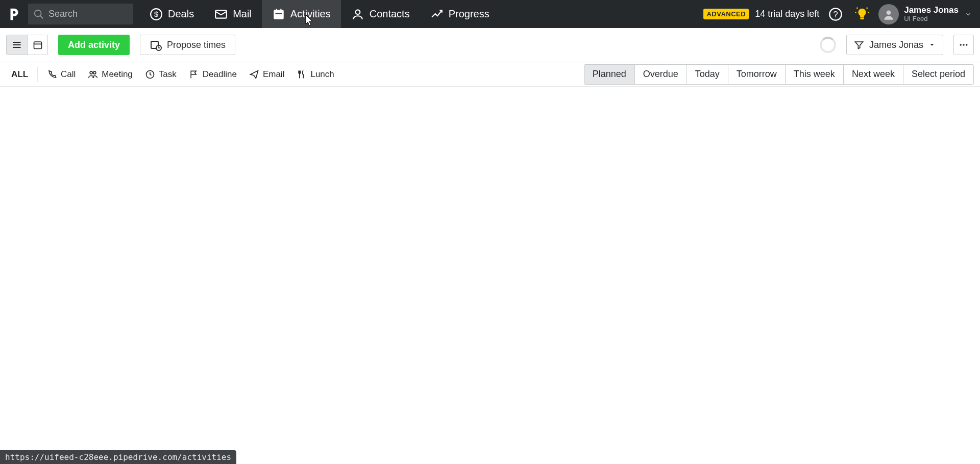  I want to click on user-menu: James Jonas UI Feed, so click(927, 14).